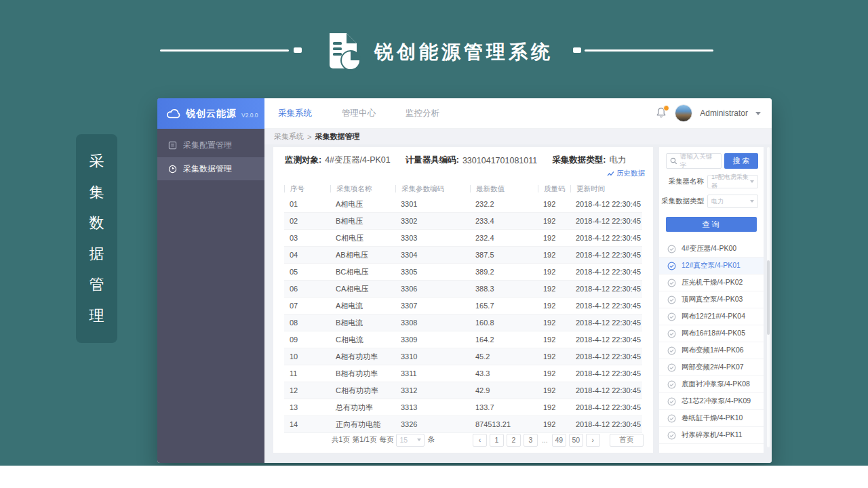 The height and width of the screenshot is (488, 868). Describe the element at coordinates (711, 333) in the screenshot. I see `device-list-item: 网布16#18#/4-PK05` at that location.